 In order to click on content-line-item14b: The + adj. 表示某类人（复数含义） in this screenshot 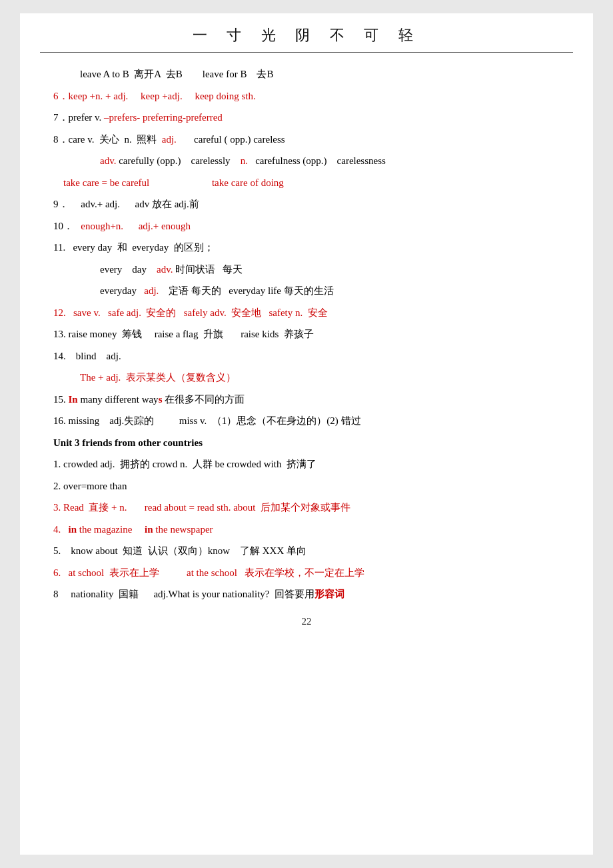, I will do `click(320, 377)`.